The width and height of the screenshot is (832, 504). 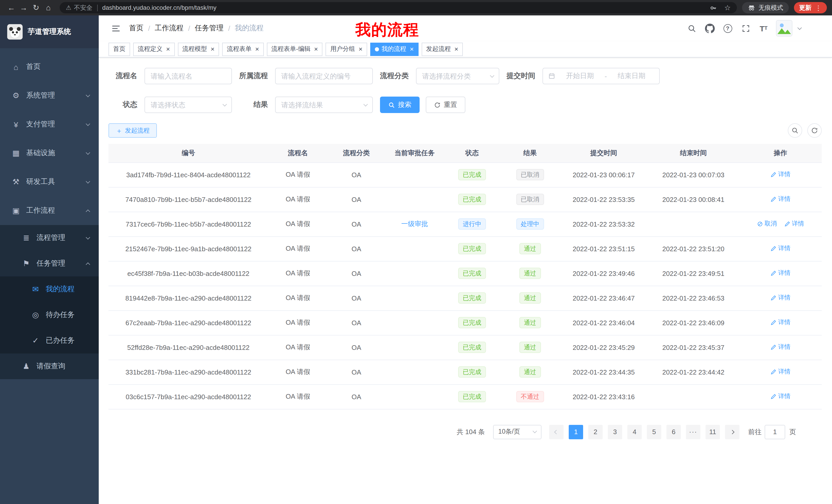 I want to click on menu-dots-icon: ⋮, so click(x=818, y=7).